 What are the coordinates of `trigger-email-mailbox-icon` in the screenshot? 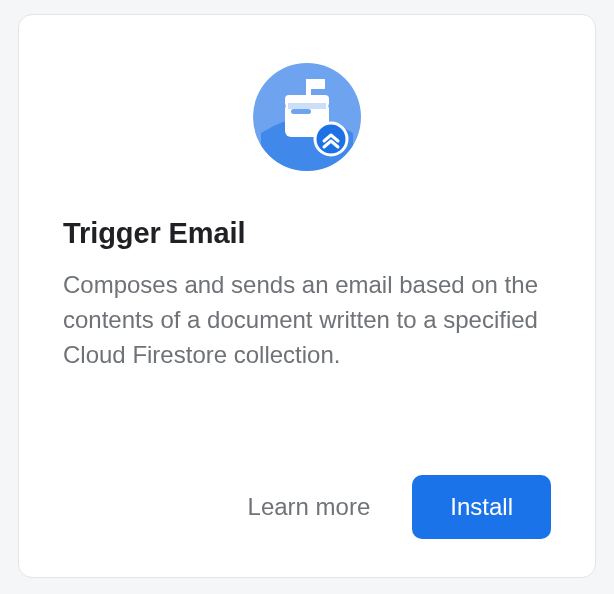 It's located at (307, 119).